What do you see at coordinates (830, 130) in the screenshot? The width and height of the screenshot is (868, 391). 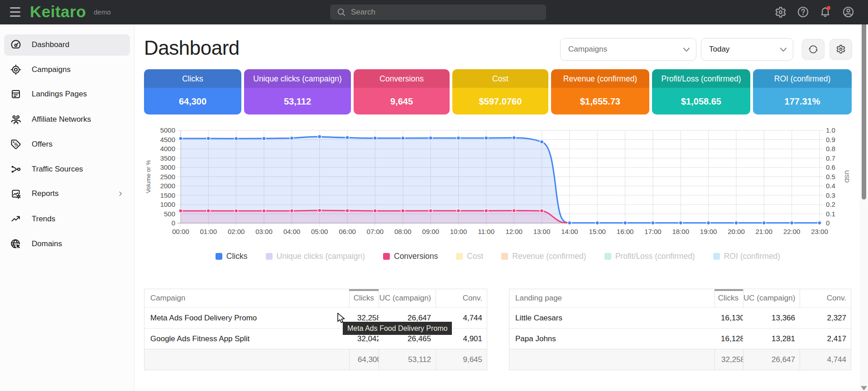 I see `svg-text: 1.0` at bounding box center [830, 130].